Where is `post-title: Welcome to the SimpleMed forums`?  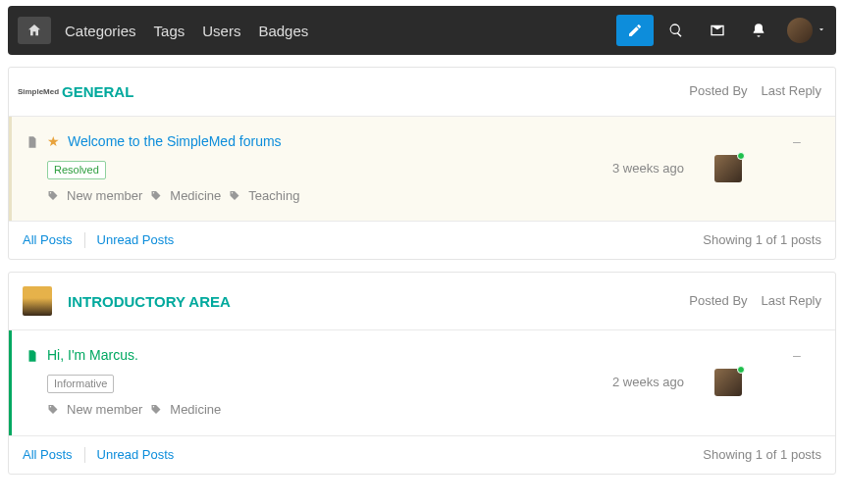
post-title: Welcome to the SimpleMed forums is located at coordinates (175, 142).